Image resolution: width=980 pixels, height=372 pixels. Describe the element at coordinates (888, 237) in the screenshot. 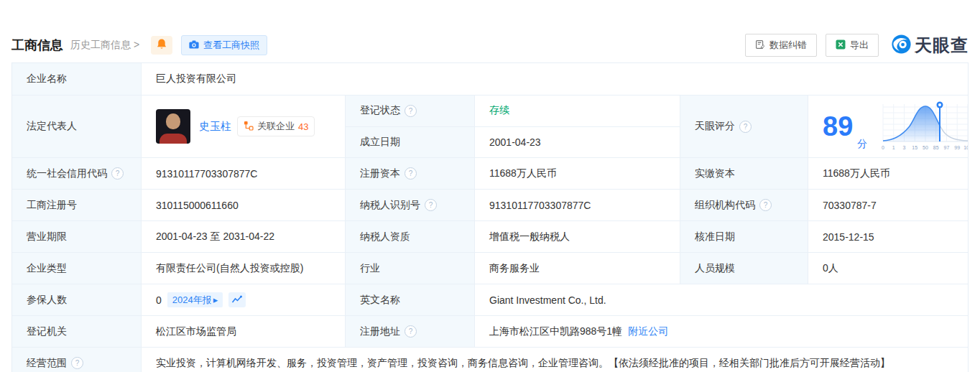

I see `approval-date-value: 2015-12-15` at that location.